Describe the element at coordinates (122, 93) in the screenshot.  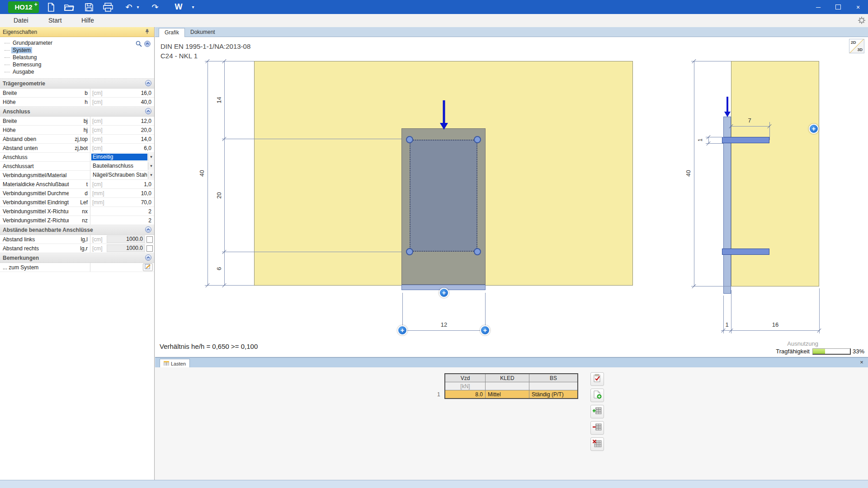
I see `breite-b-input: [cm]16,0` at that location.